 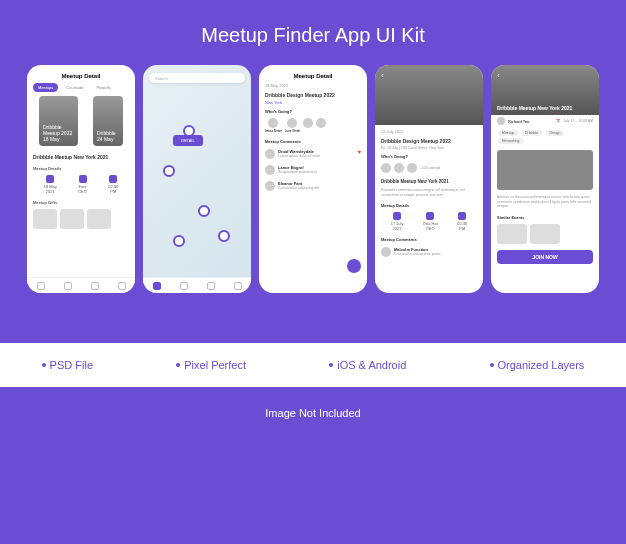 I want to click on tab-courtside: Courtside, so click(x=74, y=88).